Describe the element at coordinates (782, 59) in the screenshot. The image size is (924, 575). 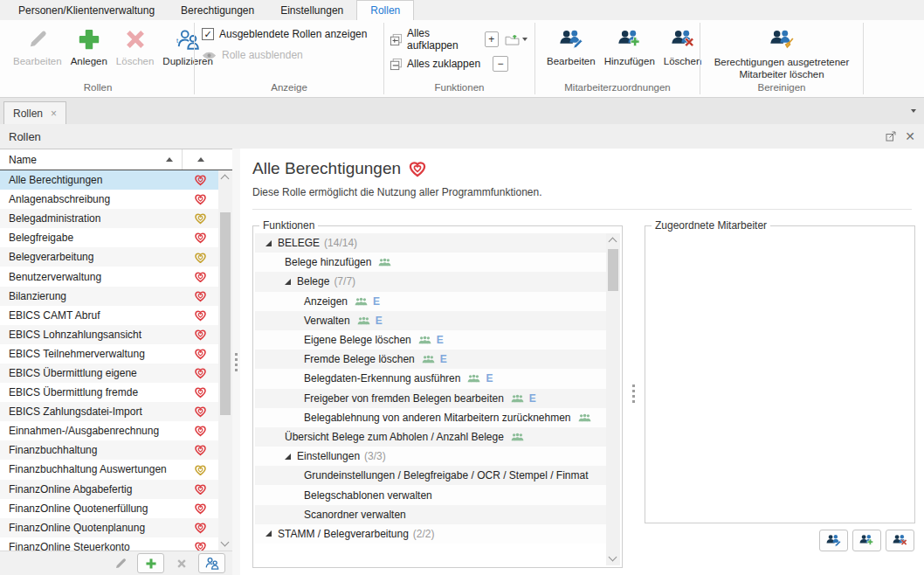
I see `ribbon-group-bereinigen: Berechtigungen ausgetretener Mitarbeiter…` at that location.